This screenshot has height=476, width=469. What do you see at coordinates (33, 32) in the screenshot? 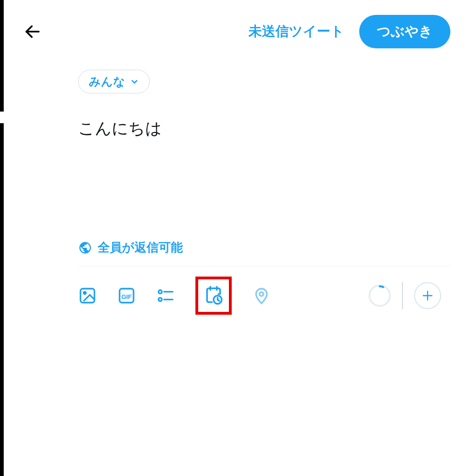
I see `back-arrow-icon` at bounding box center [33, 32].